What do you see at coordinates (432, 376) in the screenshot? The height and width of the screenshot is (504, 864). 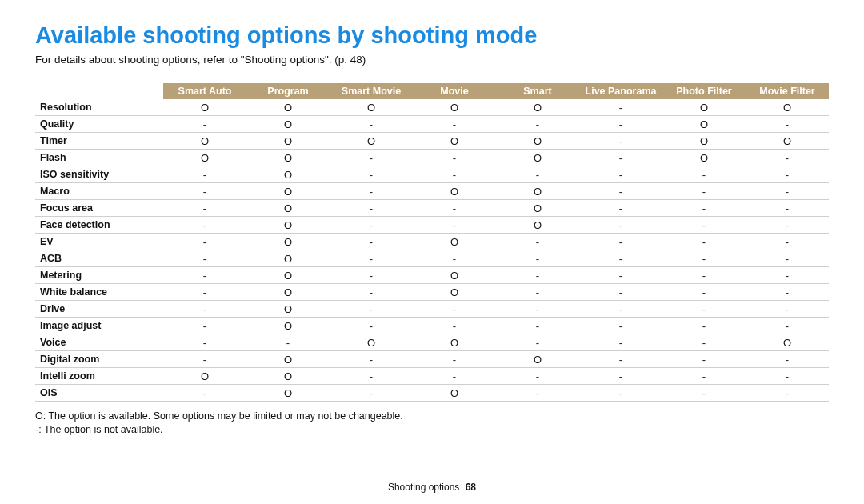 I see `table-row: Intelli zoomOO------` at bounding box center [432, 376].